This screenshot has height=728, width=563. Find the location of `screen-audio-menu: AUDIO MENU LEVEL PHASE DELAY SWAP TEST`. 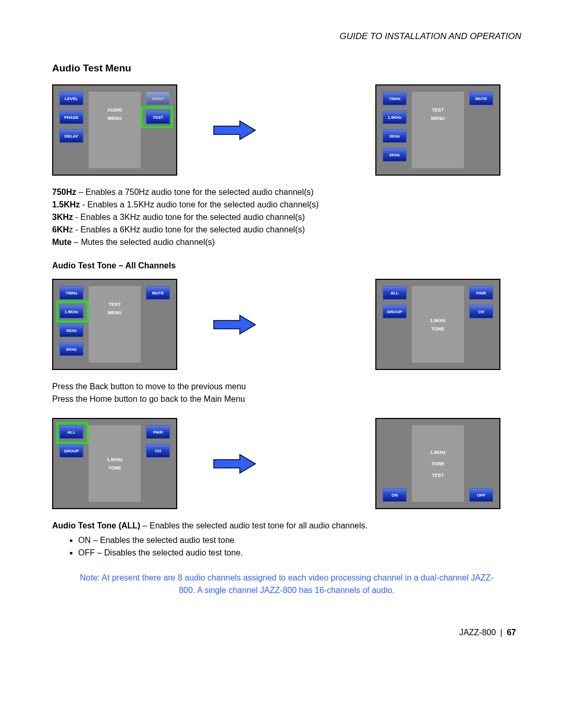

screen-audio-menu: AUDIO MENU LEVEL PHASE DELAY SWAP TEST is located at coordinates (115, 130).